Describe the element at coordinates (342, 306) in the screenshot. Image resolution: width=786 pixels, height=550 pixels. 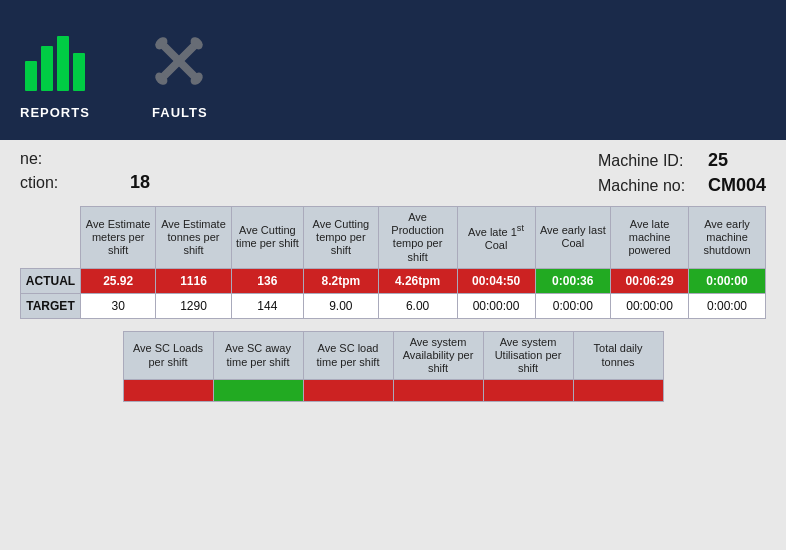
I see `target-val-3: 9.00` at that location.